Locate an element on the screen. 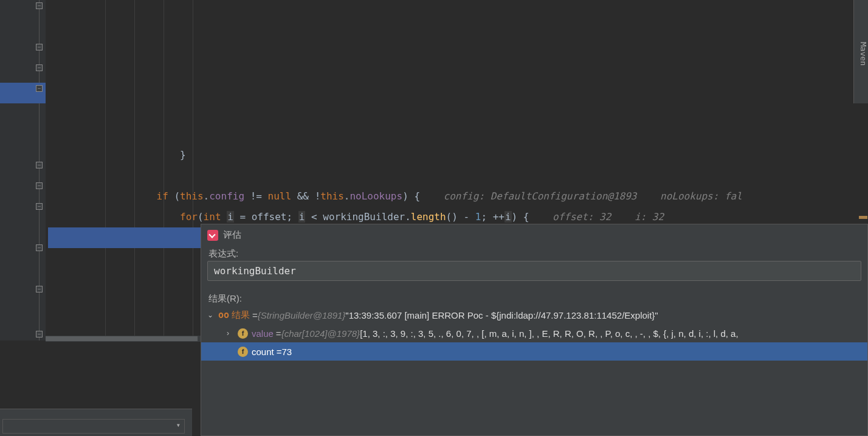  inline-debug-hint: config: DefaultConfiguration@1893 noLook… is located at coordinates (581, 196).